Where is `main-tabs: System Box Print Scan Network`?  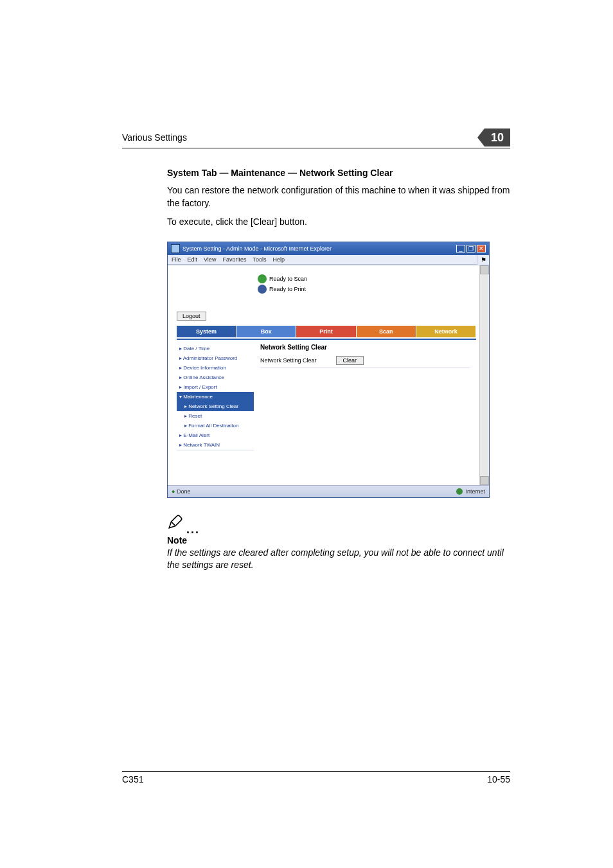 main-tabs: System Box Print Scan Network is located at coordinates (326, 332).